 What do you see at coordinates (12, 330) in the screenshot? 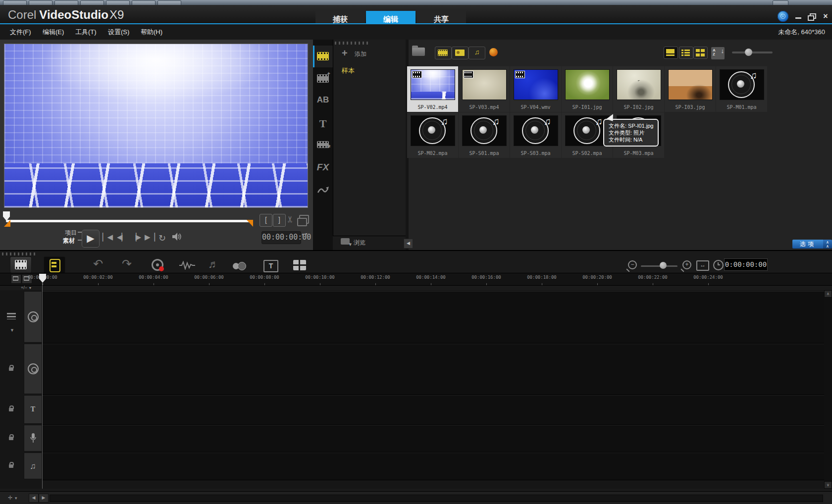
I see `track-collapse-icon: ▼` at bounding box center [12, 330].